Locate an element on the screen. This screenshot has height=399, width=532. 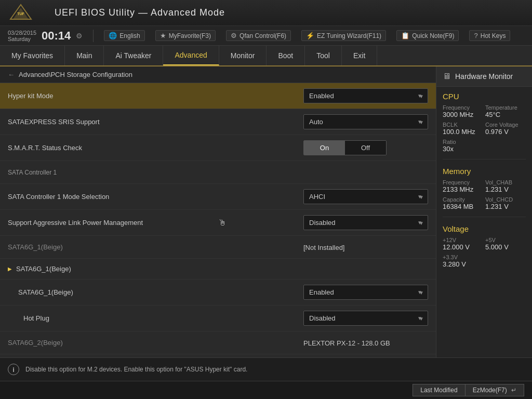
info-text: Disable this option for M.2 devices. Ena… is located at coordinates (136, 369).